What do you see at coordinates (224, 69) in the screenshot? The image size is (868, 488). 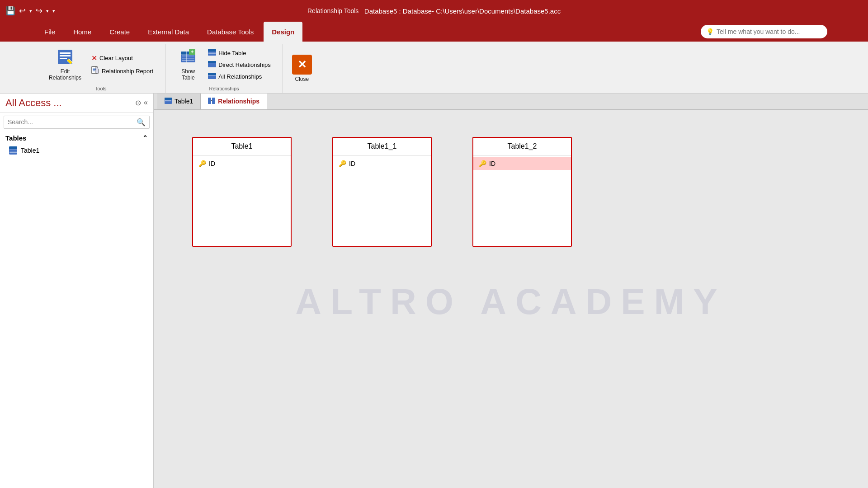 I see `relationships-group: + ShowTable` at bounding box center [224, 69].